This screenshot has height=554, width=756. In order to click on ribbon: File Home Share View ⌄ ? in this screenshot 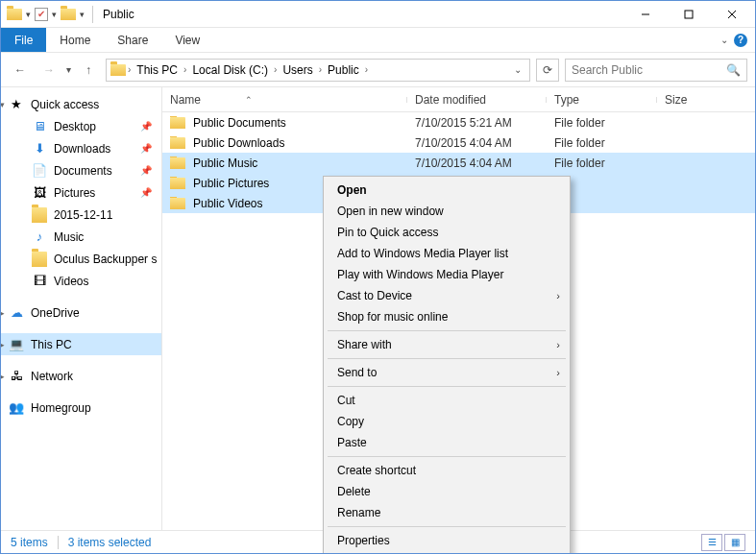, I will do `click(378, 40)`.